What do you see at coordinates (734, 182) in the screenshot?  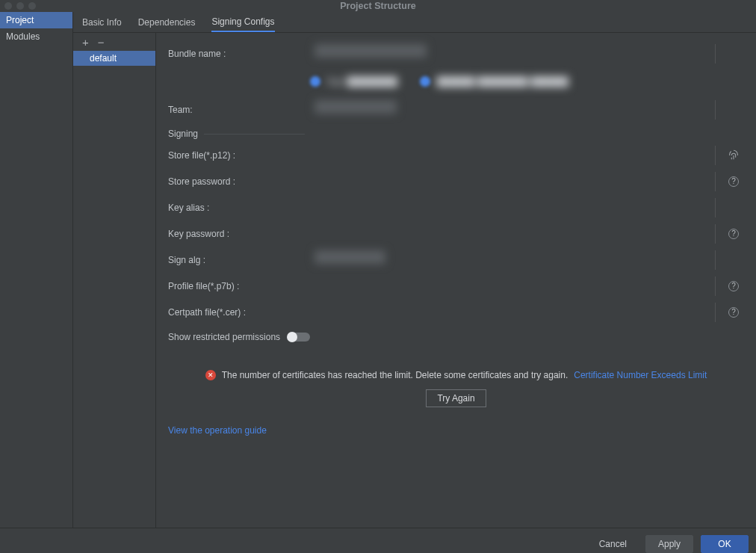 I see `help-store-password-icon: ?` at bounding box center [734, 182].